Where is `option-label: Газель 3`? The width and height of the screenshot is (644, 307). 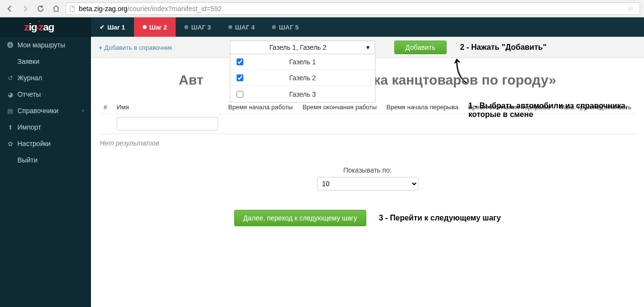 option-label: Газель 3 is located at coordinates (313, 94).